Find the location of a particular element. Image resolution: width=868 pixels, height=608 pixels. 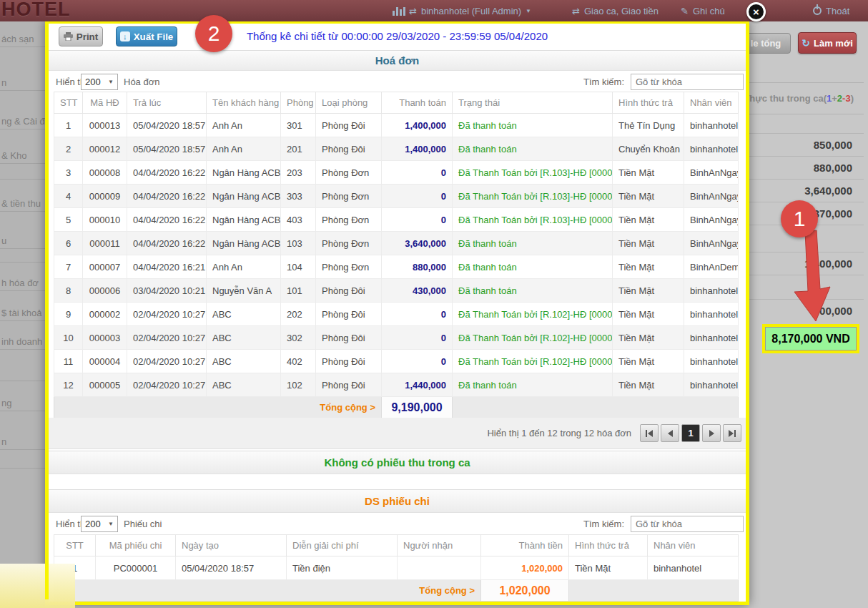

invoice-row: 600001104/04/2020 16:22Ngân Hàng ACB103P… is located at coordinates (396, 243).